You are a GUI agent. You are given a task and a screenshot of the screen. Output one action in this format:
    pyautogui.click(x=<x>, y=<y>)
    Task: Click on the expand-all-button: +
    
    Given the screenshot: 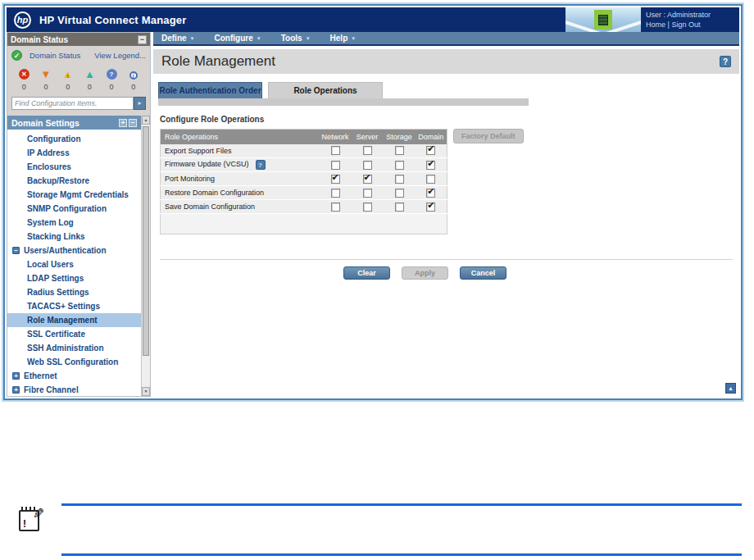 What is the action you would take?
    pyautogui.click(x=123, y=123)
    